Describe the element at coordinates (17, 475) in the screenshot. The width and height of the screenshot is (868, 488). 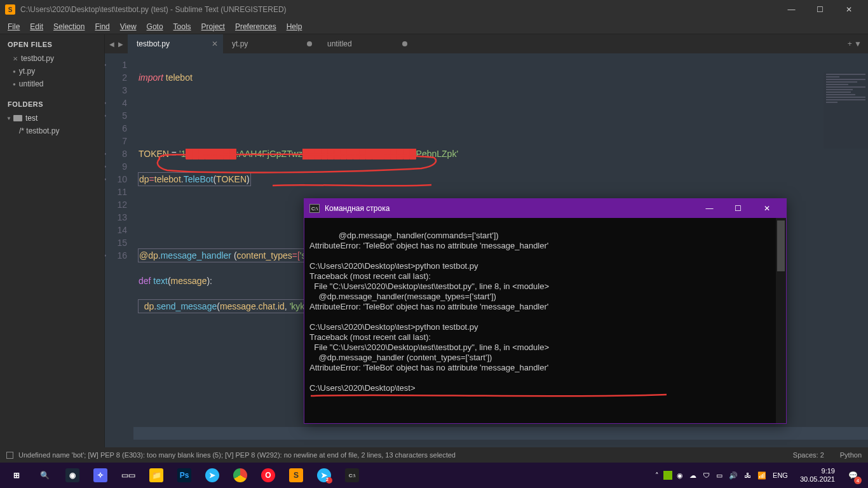
I see `start-button: ⊞` at that location.